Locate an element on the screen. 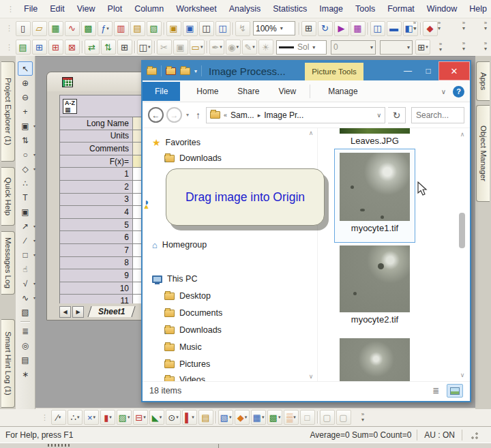 This screenshot has width=491, height=448. equation-tool-icon: ▤ is located at coordinates (25, 360).